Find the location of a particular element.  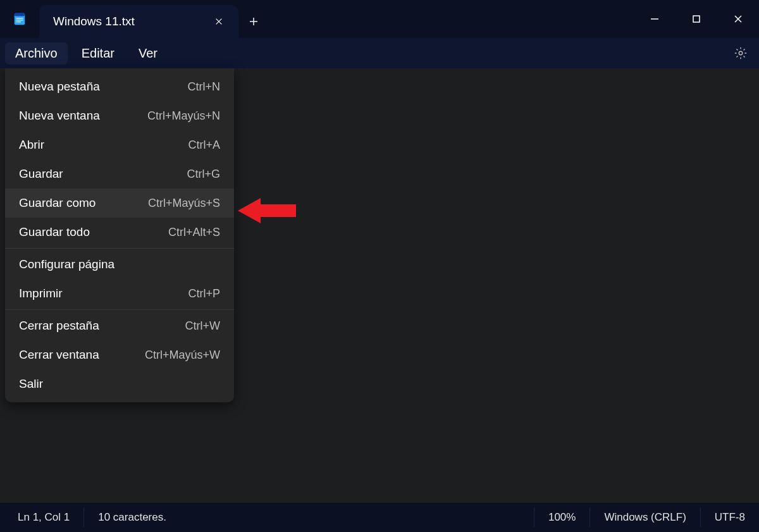

menu-item-label: Cerrar pestaña is located at coordinates (59, 326).